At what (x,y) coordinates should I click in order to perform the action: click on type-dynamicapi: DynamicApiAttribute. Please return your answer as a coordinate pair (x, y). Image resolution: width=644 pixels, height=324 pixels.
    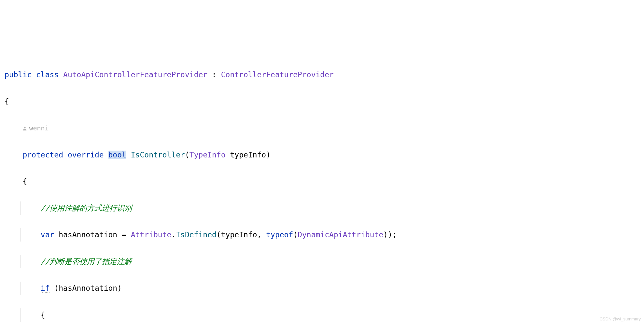
    Looking at the image, I should click on (341, 235).